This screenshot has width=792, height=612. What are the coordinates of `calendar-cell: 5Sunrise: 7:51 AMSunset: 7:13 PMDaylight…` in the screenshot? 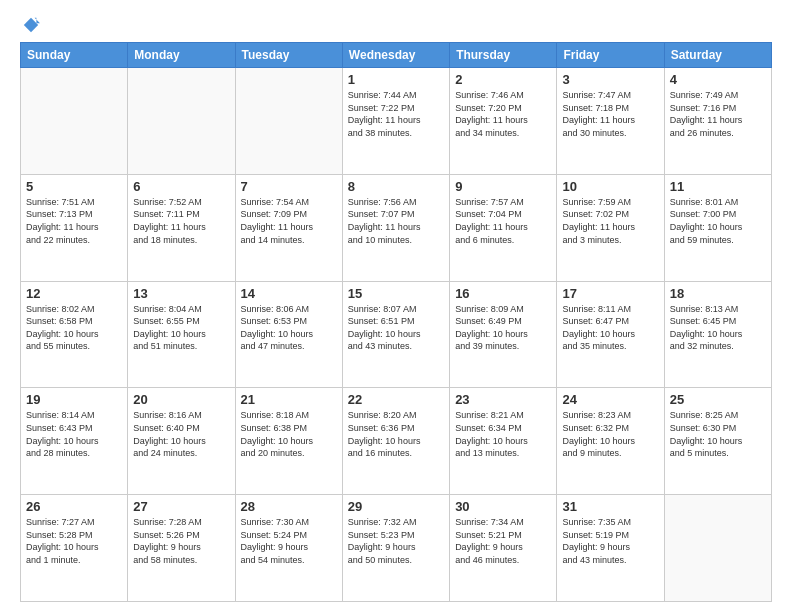 It's located at (74, 228).